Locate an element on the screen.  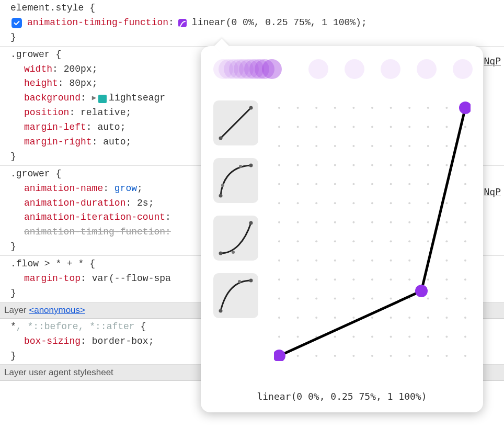
property-value: 80px; is located at coordinates (83, 83).